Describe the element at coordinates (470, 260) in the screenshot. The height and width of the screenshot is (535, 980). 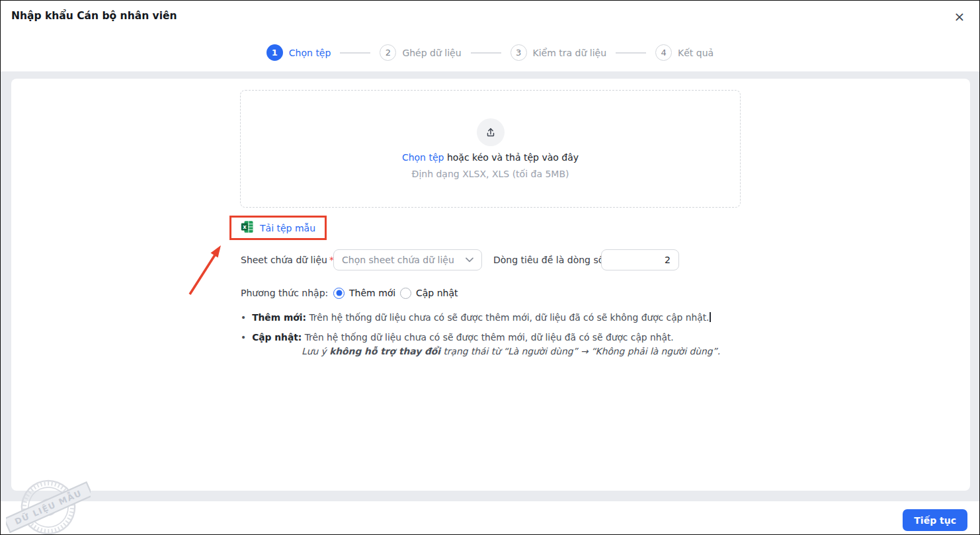
I see `chevron-down-icon` at that location.